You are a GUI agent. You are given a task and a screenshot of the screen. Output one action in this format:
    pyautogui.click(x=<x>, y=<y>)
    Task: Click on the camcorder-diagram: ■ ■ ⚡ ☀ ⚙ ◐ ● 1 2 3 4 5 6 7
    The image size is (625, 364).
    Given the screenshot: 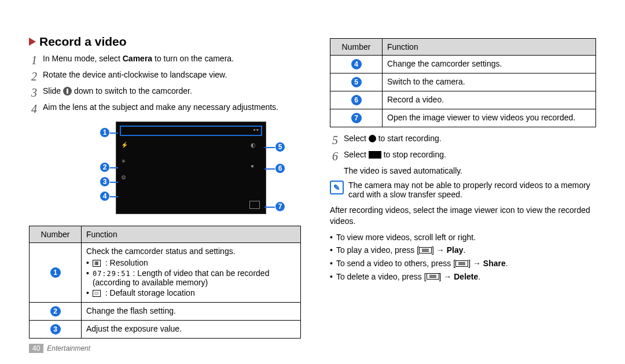 What is the action you would take?
    pyautogui.click(x=191, y=171)
    